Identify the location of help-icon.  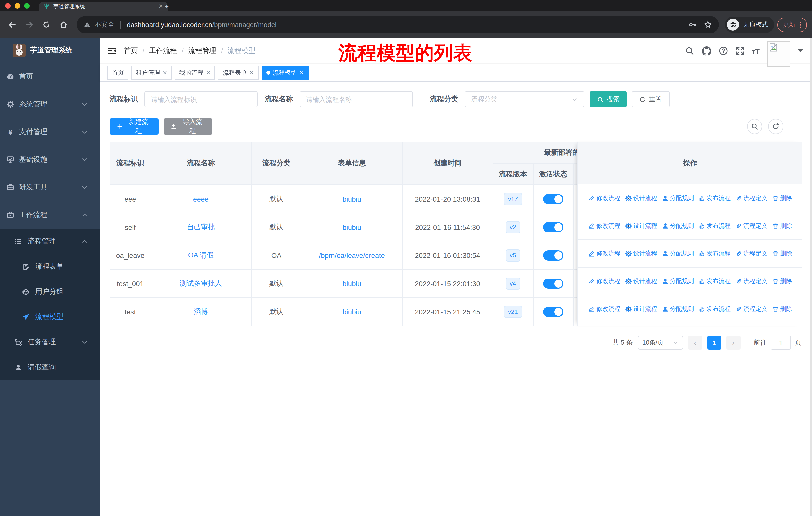
(723, 51).